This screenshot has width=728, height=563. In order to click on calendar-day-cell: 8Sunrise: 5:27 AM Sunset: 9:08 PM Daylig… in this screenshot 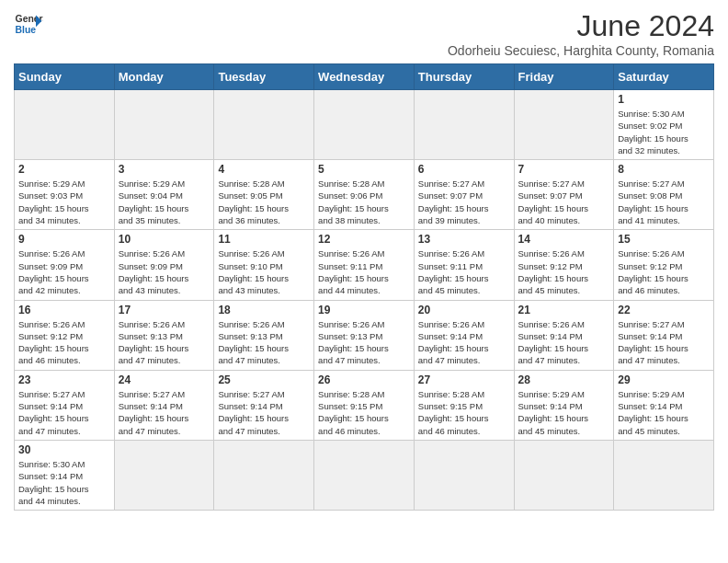, I will do `click(664, 195)`.